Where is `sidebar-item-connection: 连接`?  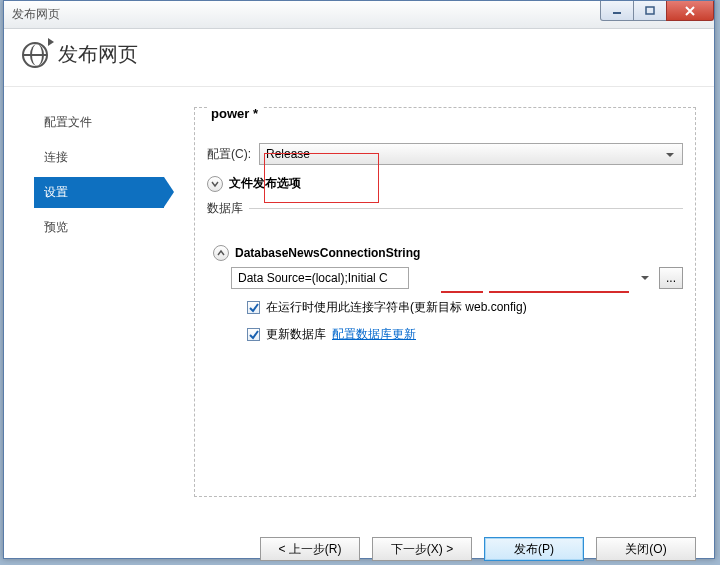
sidebar-item-connection: 连接 is located at coordinates (99, 158).